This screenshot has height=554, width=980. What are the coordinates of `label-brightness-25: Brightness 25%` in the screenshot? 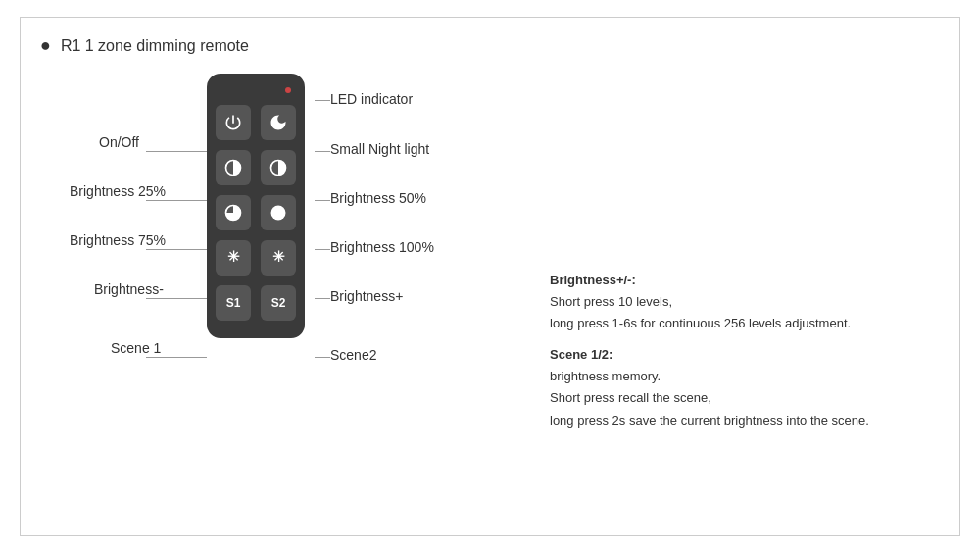 It's located at (118, 191).